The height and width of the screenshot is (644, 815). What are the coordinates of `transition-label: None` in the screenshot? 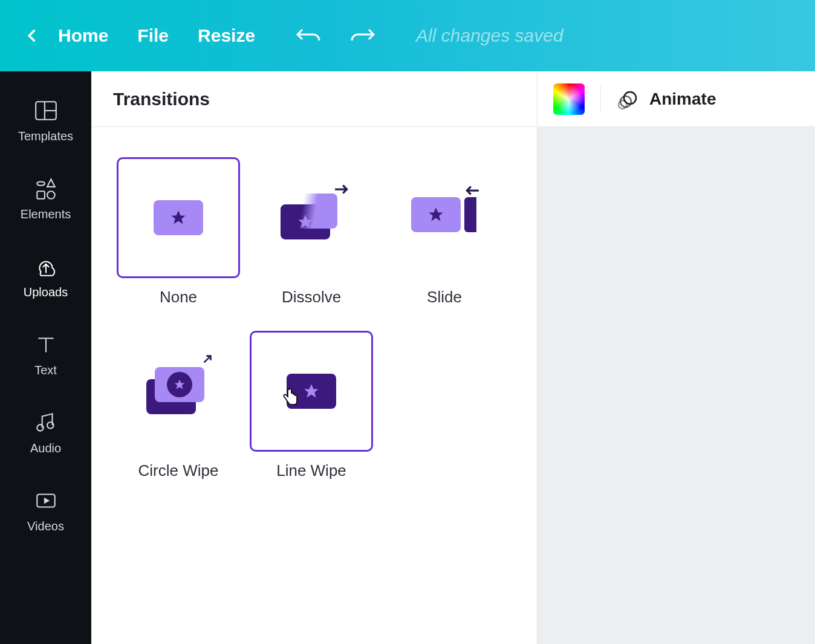 It's located at (178, 298).